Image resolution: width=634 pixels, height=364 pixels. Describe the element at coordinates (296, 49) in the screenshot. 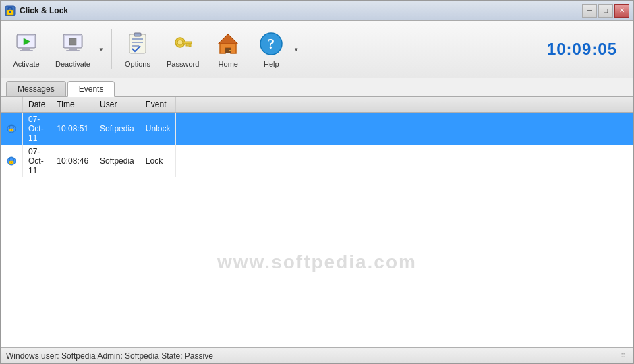

I see `help-dropdown-arrow: ▼` at that location.